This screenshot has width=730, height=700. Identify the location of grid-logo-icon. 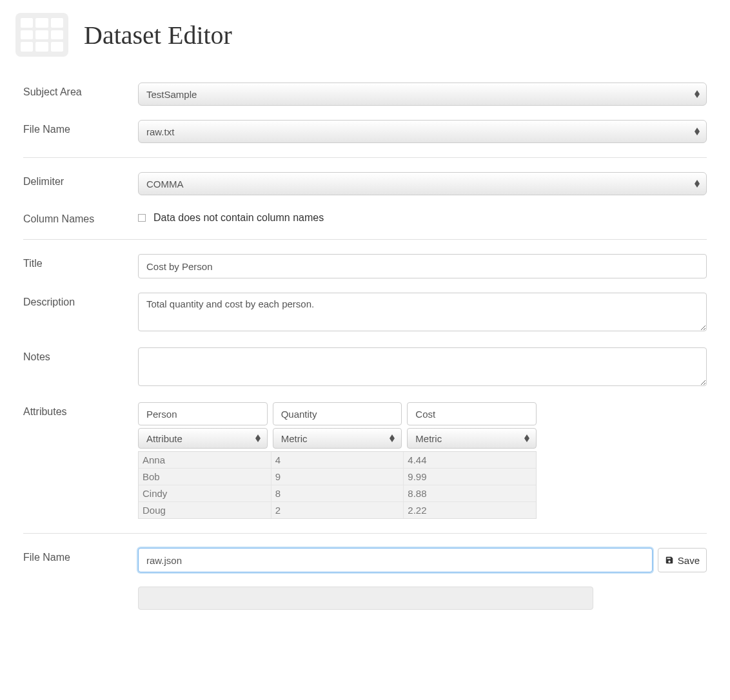
(42, 35).